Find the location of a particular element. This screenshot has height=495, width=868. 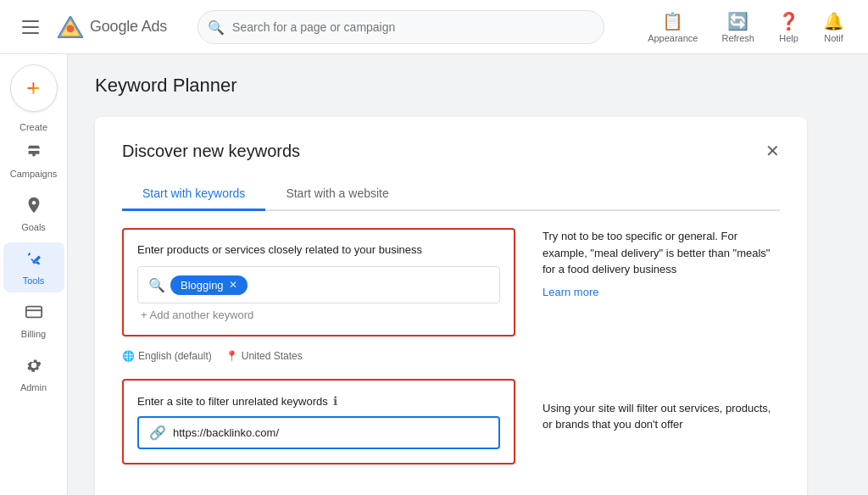

keyword-input-area: 🔍 Blogging ✕ is located at coordinates (319, 285).